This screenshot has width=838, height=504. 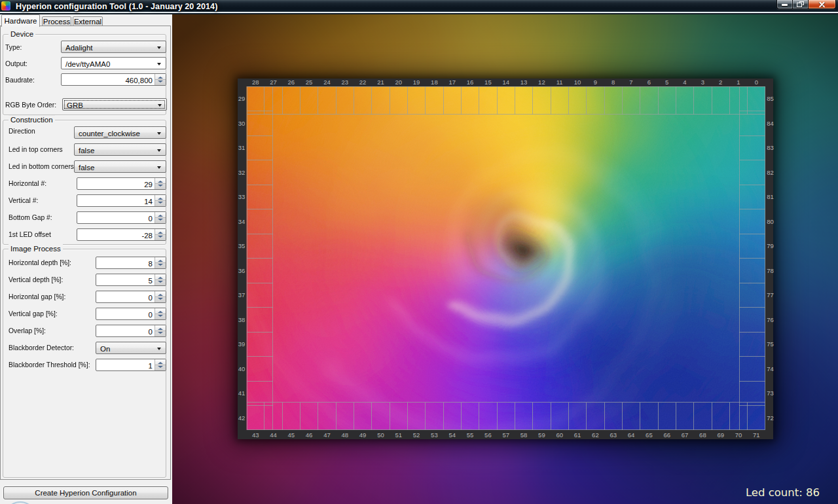 What do you see at coordinates (160, 234) in the screenshot?
I see `first-led-offset-spinbox-arrows` at bounding box center [160, 234].